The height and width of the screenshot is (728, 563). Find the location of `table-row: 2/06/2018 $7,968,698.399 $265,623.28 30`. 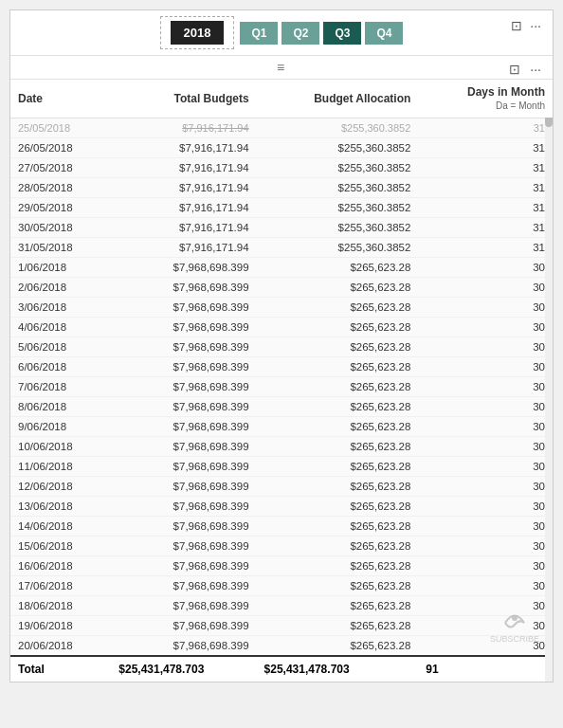

table-row: 2/06/2018 $7,968,698.399 $265,623.28 30 is located at coordinates (282, 288).